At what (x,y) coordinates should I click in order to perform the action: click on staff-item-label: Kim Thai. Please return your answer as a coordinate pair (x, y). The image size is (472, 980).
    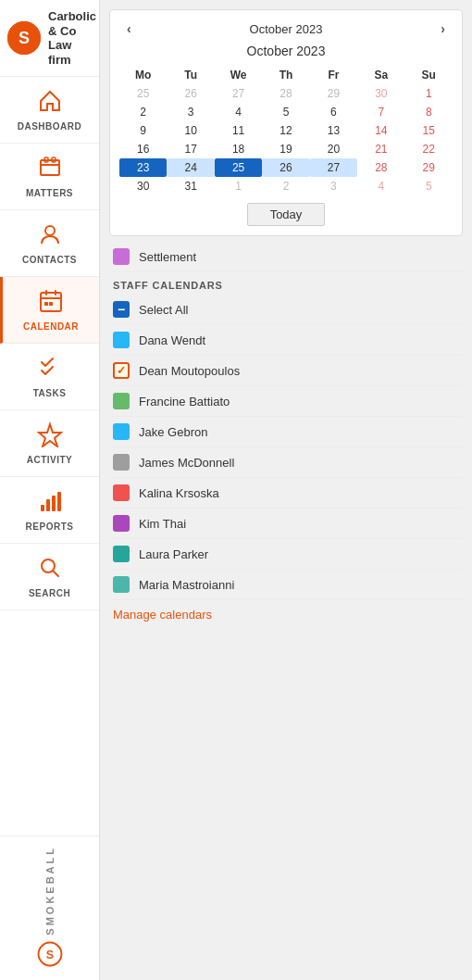
    Looking at the image, I should click on (163, 524).